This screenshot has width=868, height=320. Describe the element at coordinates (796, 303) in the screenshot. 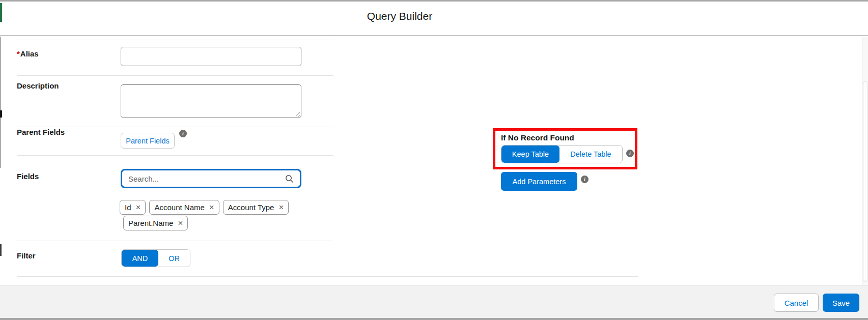

I see `cancel-button: Cancel` at that location.